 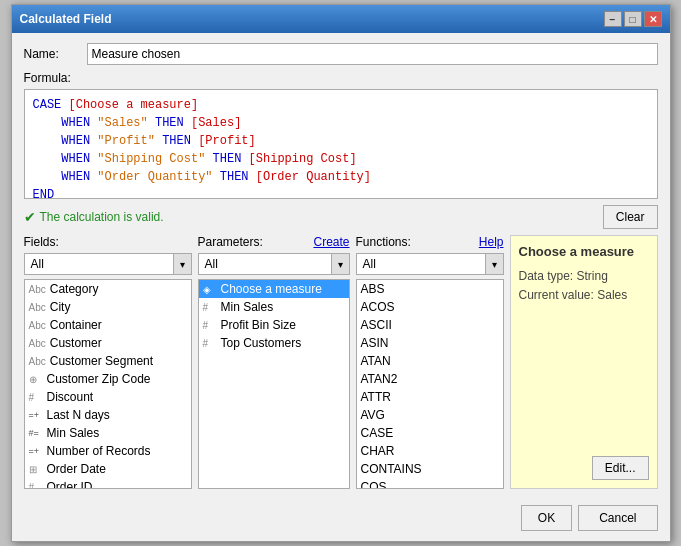 What do you see at coordinates (341, 54) in the screenshot?
I see `name-row: Name:` at bounding box center [341, 54].